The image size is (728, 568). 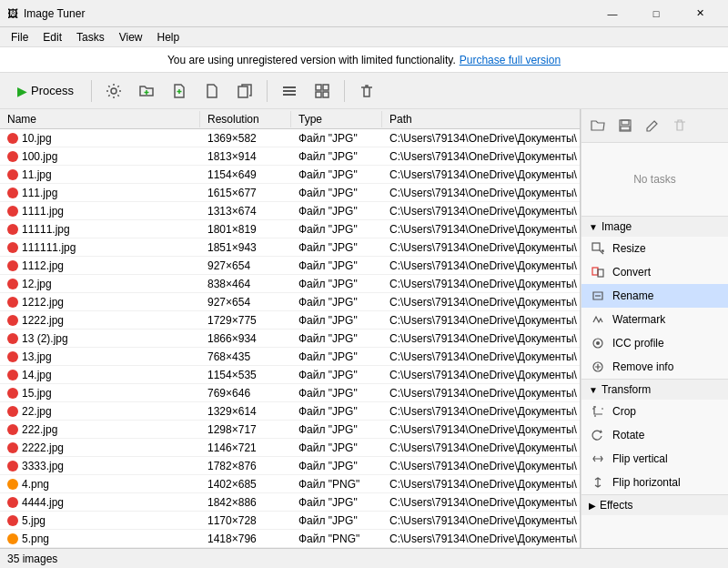 What do you see at coordinates (289, 466) in the screenshot?
I see `table-row: 3333.jpg 1782×876 Файл "JPG" C:\Users\79…` at bounding box center [289, 466].